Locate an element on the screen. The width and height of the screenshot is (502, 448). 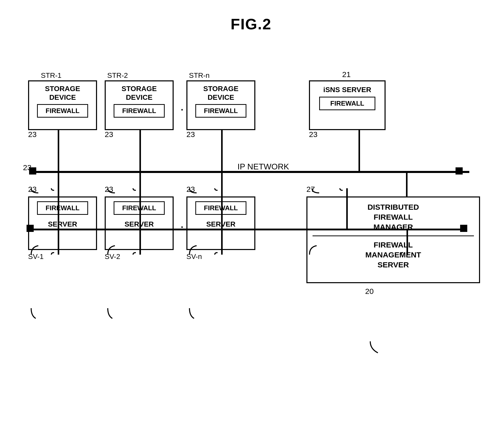
server-2: FIREWALL SERVER is located at coordinates (139, 223).